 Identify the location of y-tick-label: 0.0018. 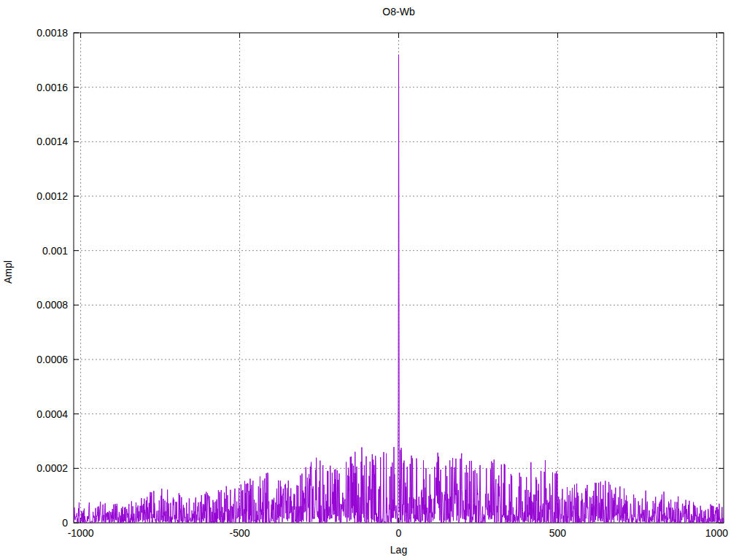
(34, 33).